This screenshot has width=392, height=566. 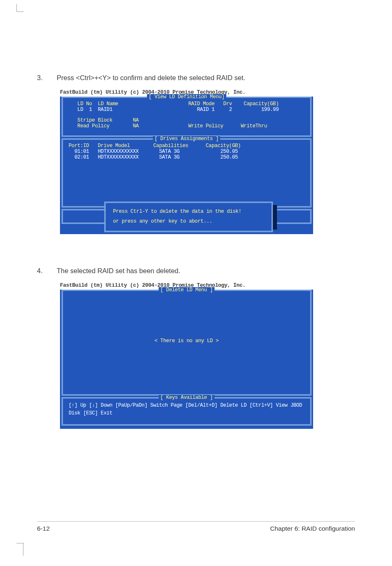 I want to click on step-3-text: Press <Ctrl>+<Y> to confirm and delete t…, so click(x=151, y=78).